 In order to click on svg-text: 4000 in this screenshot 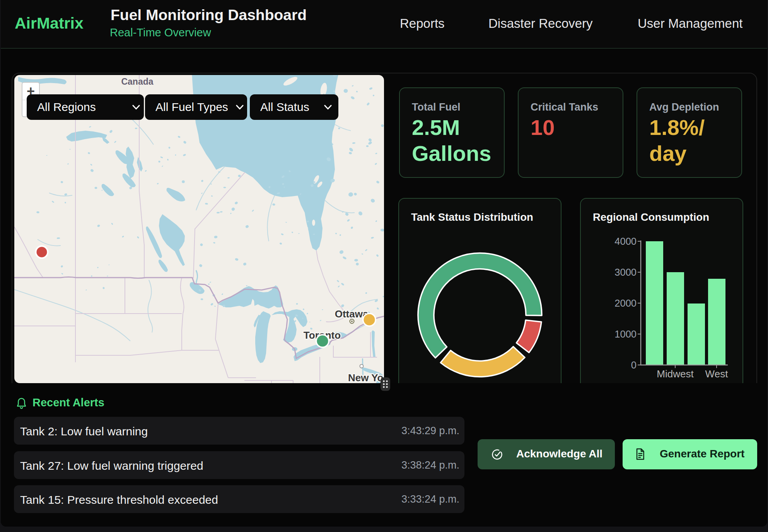, I will do `click(626, 241)`.